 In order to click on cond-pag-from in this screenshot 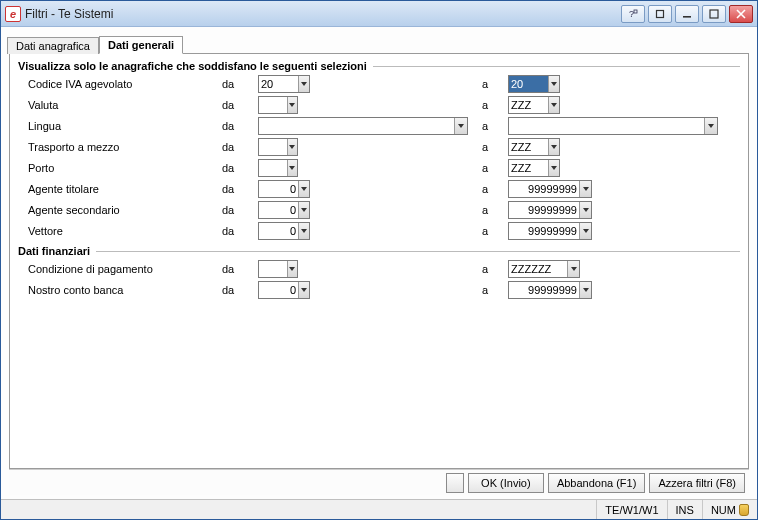, I will do `click(278, 269)`.